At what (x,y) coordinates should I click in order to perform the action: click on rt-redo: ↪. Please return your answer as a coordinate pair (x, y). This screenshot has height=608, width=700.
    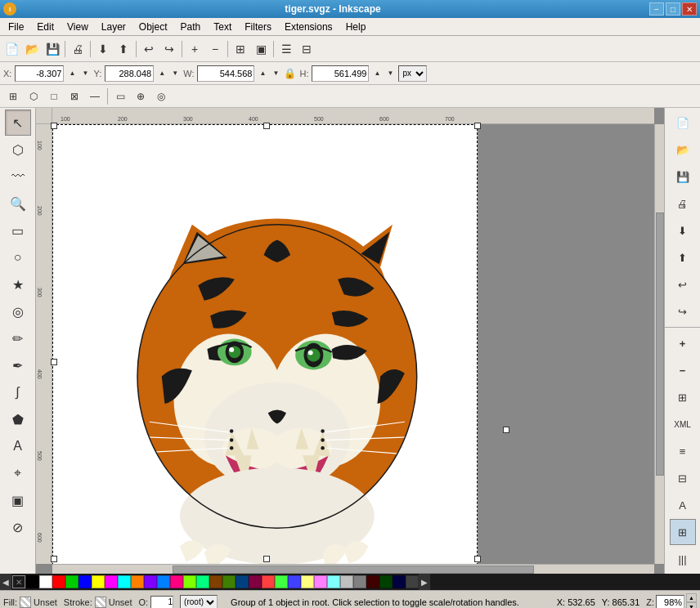
    Looking at the image, I should click on (683, 311).